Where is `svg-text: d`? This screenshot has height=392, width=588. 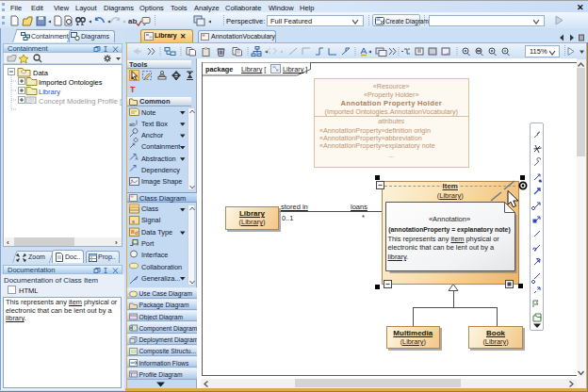 svg-text: d is located at coordinates (136, 232).